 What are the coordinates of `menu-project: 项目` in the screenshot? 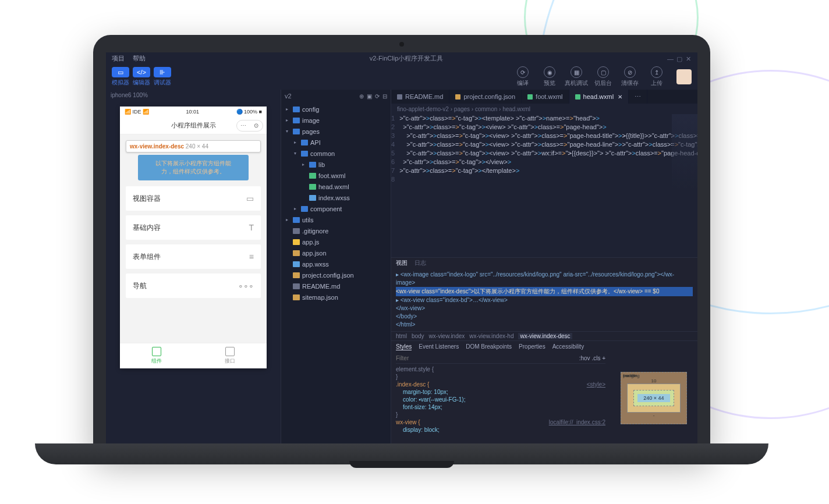 It's located at (118, 58).